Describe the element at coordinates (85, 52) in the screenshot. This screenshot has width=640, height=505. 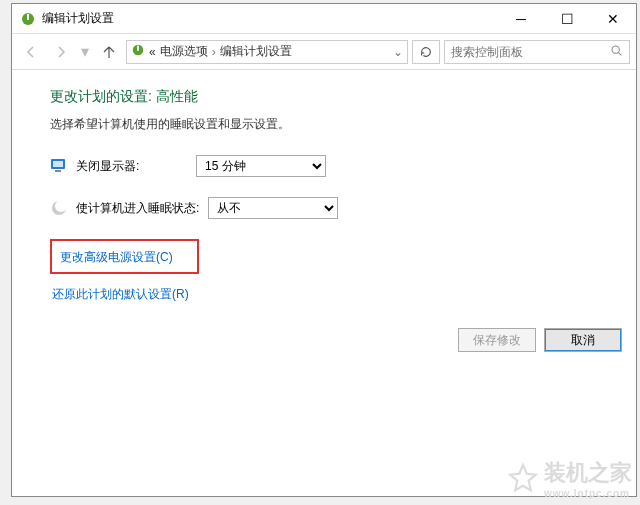
I see `recent-button: ▾` at that location.